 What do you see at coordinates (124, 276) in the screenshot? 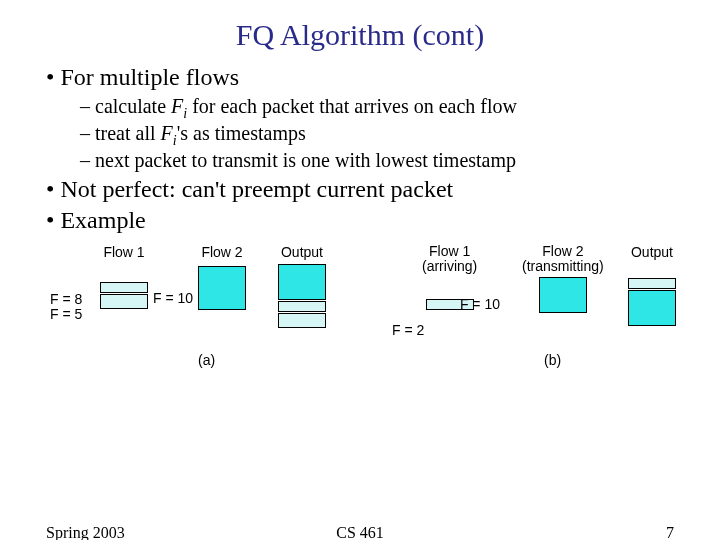
I see `diagram-a-flow1: Flow 1` at bounding box center [124, 276].